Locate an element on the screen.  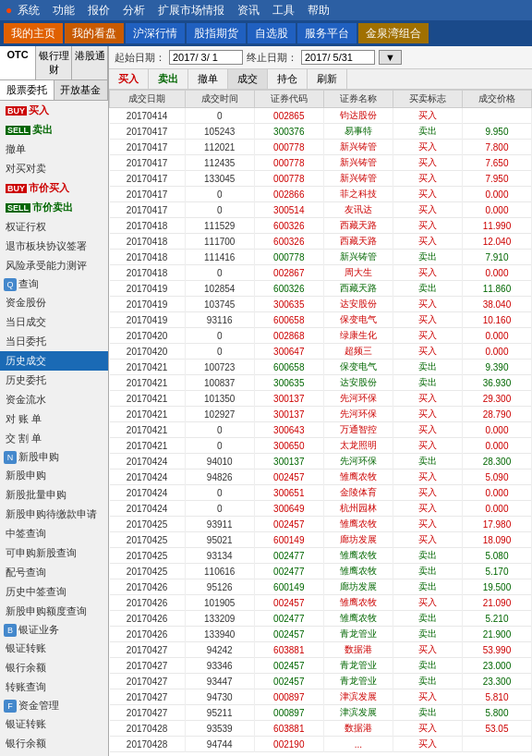
sidebar-item-历史成交: 历史成交 is located at coordinates (54, 360).